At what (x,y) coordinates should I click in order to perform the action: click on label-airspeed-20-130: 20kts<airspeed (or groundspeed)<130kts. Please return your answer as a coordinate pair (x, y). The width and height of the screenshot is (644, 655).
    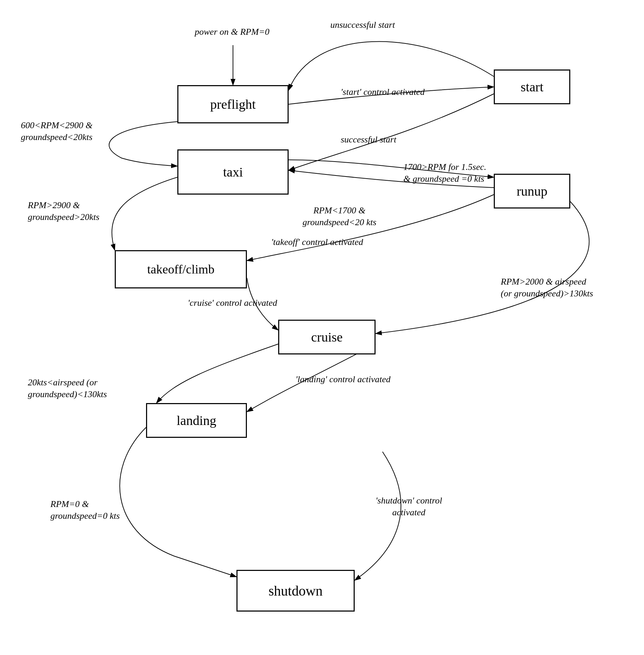
    Looking at the image, I should click on (67, 382).